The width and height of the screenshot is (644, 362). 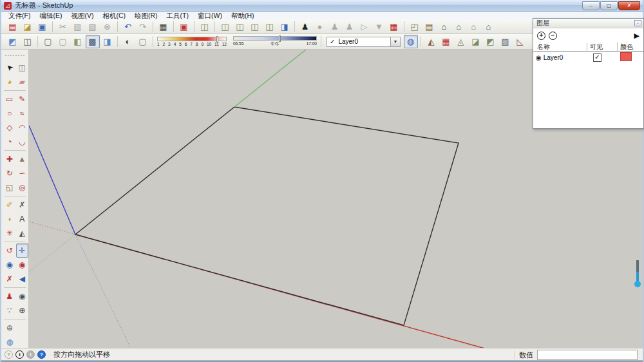 I want to click on house-outline-icon: ⌂, so click(x=474, y=27).